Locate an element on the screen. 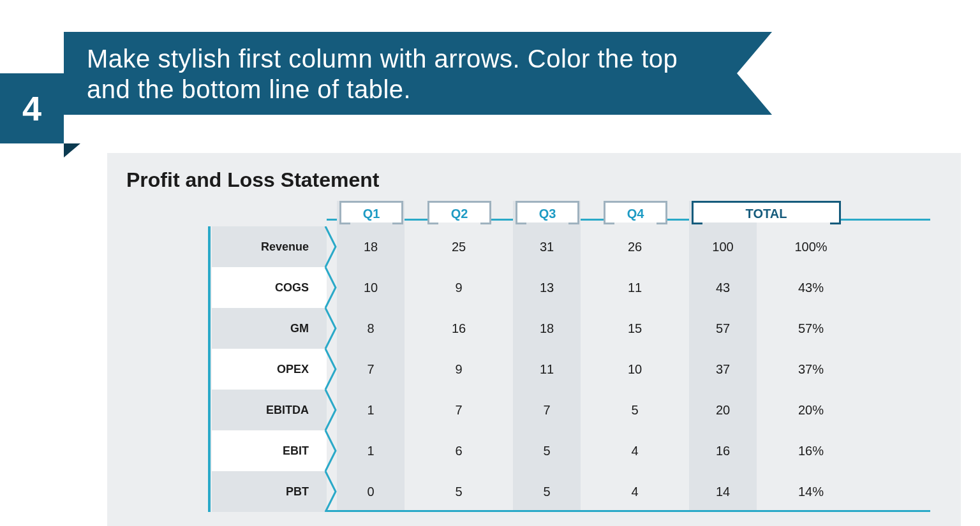 This screenshot has width=980, height=526. table-row: EBITDA 1 7 7 5 20 20% is located at coordinates (571, 410).